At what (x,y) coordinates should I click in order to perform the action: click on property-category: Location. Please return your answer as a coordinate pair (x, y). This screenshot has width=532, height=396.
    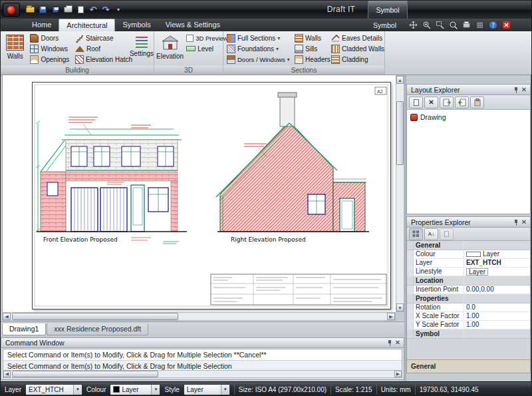
    Looking at the image, I should click on (468, 281).